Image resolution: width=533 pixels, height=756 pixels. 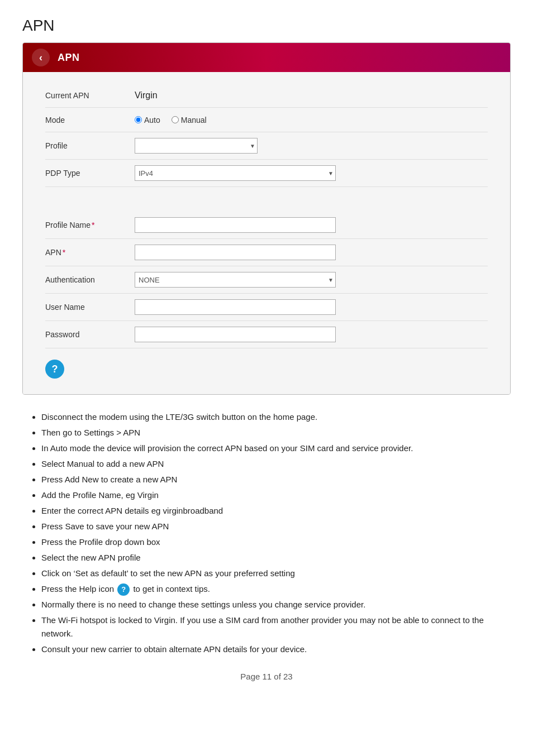 What do you see at coordinates (311, 252) in the screenshot?
I see `apn-value` at bounding box center [311, 252].